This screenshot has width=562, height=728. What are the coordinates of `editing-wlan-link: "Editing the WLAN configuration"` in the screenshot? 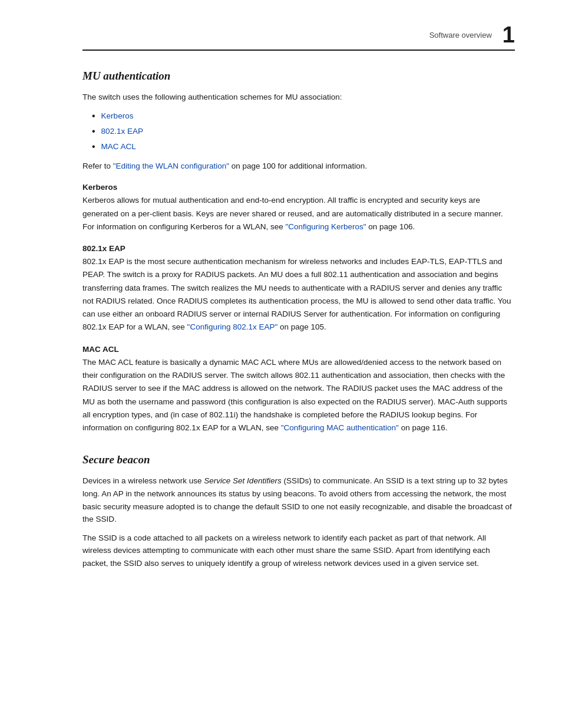 It's located at (171, 166).